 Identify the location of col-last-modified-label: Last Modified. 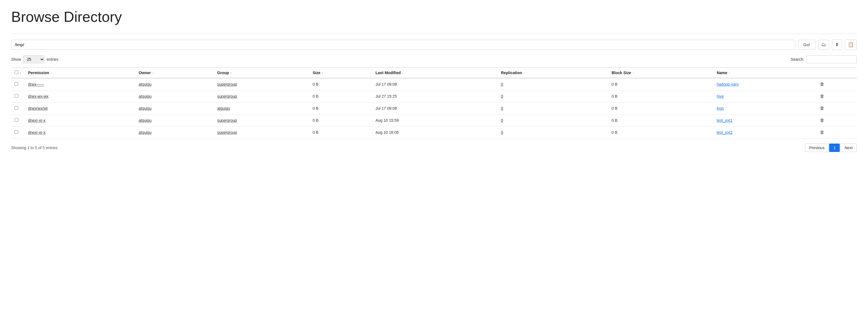
(388, 73).